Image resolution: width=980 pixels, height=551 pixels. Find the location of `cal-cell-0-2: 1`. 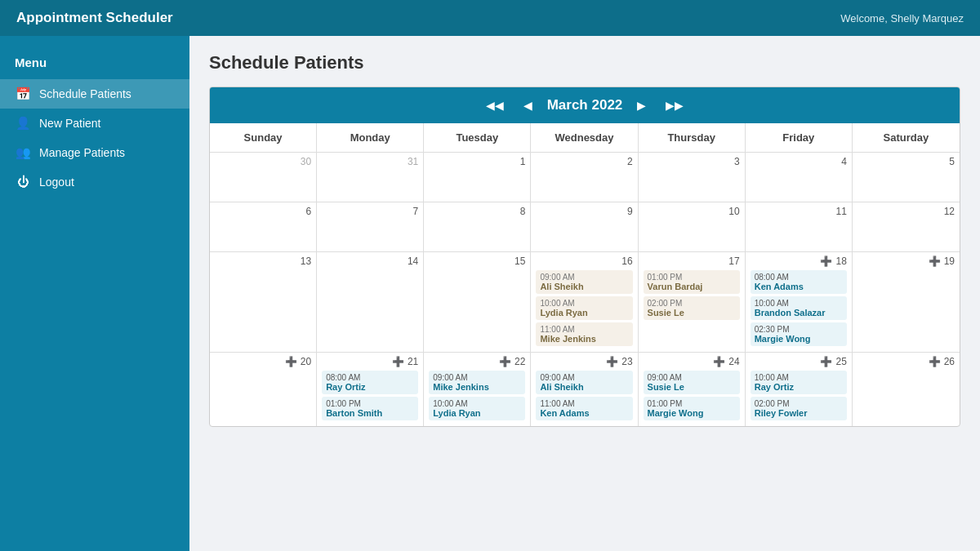

cal-cell-0-2: 1 is located at coordinates (477, 177).